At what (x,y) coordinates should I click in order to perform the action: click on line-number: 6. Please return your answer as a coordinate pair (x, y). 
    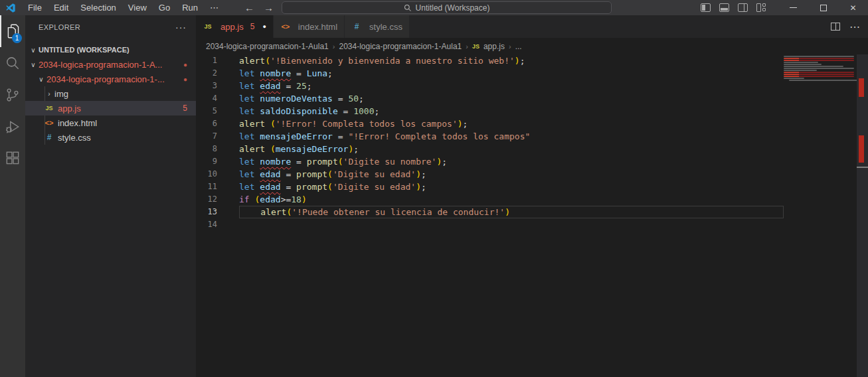
    Looking at the image, I should click on (211, 123).